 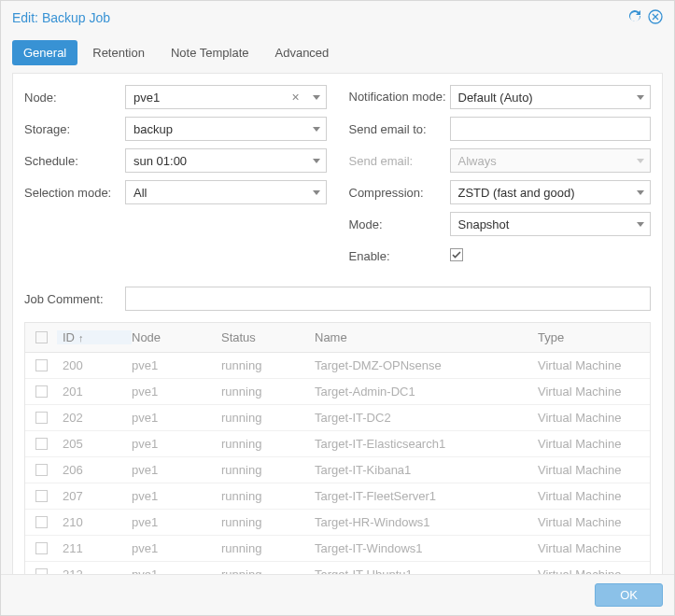 What do you see at coordinates (338, 392) in the screenshot?
I see `table-row: 201pve1runningTarget-Admin-DC1Virtual Ma…` at bounding box center [338, 392].